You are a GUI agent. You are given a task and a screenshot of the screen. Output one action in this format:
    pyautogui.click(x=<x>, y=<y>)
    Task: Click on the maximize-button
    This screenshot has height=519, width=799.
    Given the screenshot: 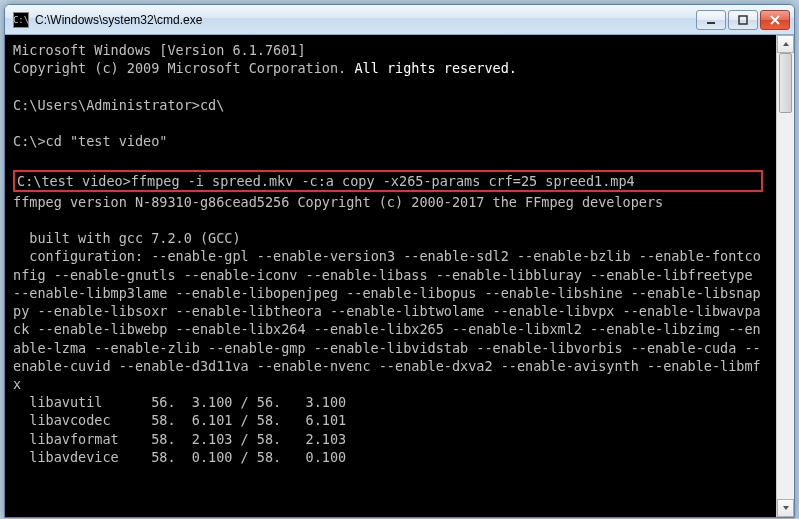 What is the action you would take?
    pyautogui.click(x=743, y=20)
    